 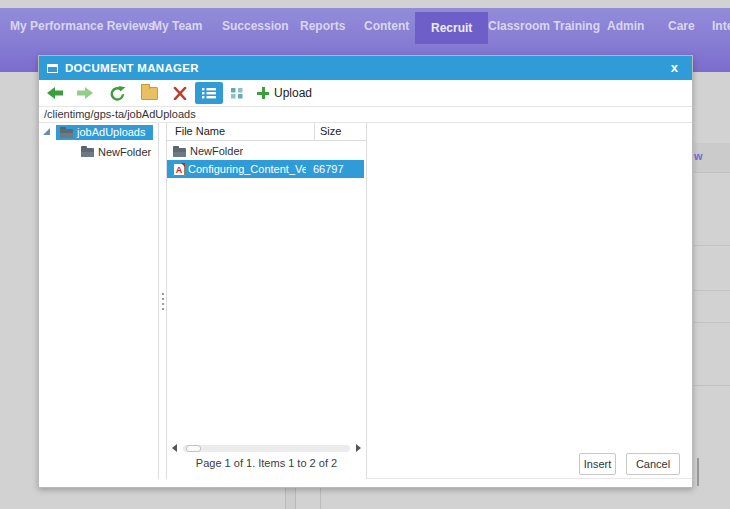 I want to click on back-arrow-icon, so click(x=55, y=93).